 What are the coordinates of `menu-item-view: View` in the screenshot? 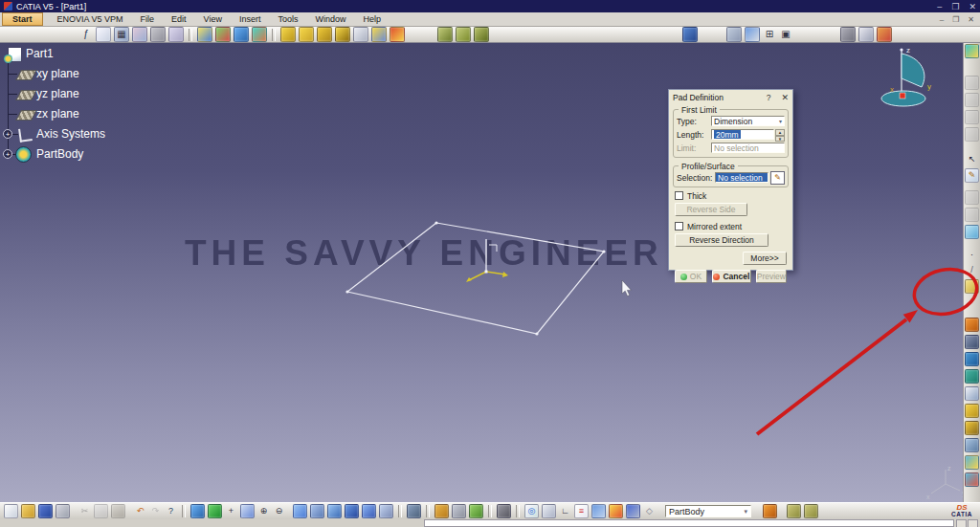 It's located at (212, 19).